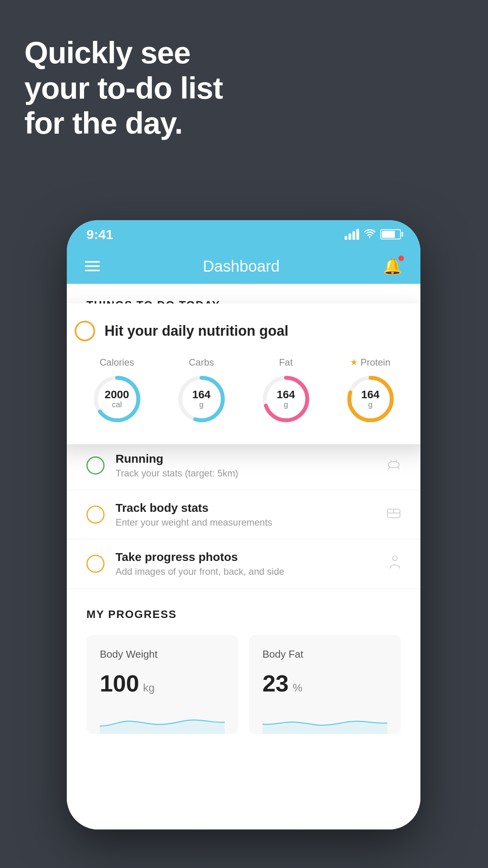 The width and height of the screenshot is (488, 868). I want to click on nutrition-circles: Calories 2000 cal Carbs, so click(244, 391).